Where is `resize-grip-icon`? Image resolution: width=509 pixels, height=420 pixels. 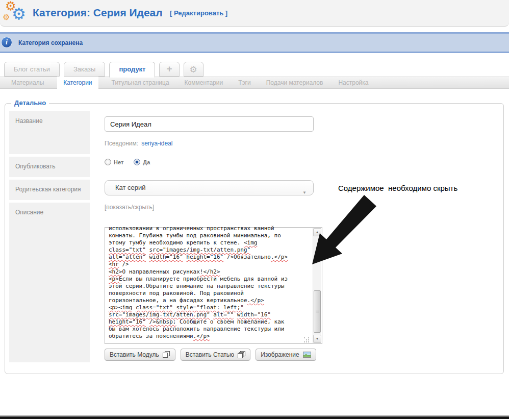 resize-grip-icon is located at coordinates (307, 340).